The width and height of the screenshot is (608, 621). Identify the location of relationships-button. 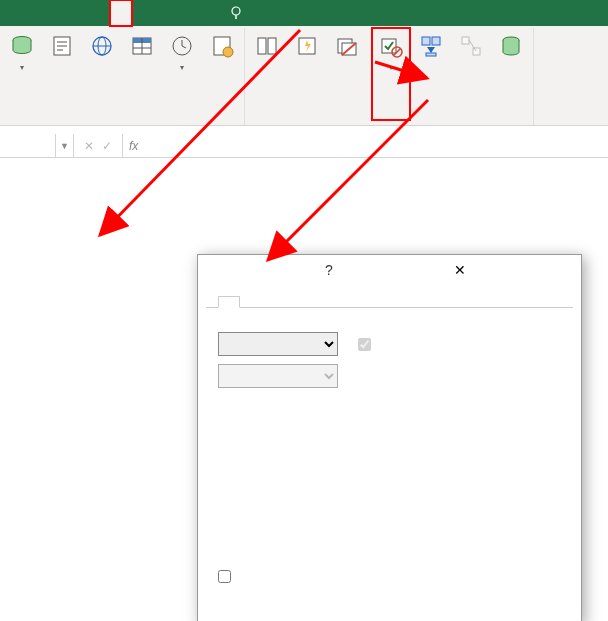
(471, 74).